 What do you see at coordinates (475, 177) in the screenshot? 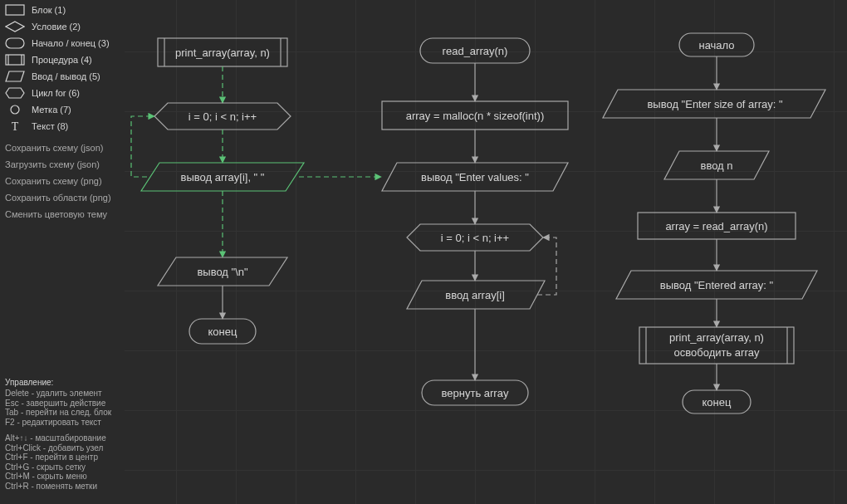
I see `node-enter-values: вывод "Enter values: "` at bounding box center [475, 177].